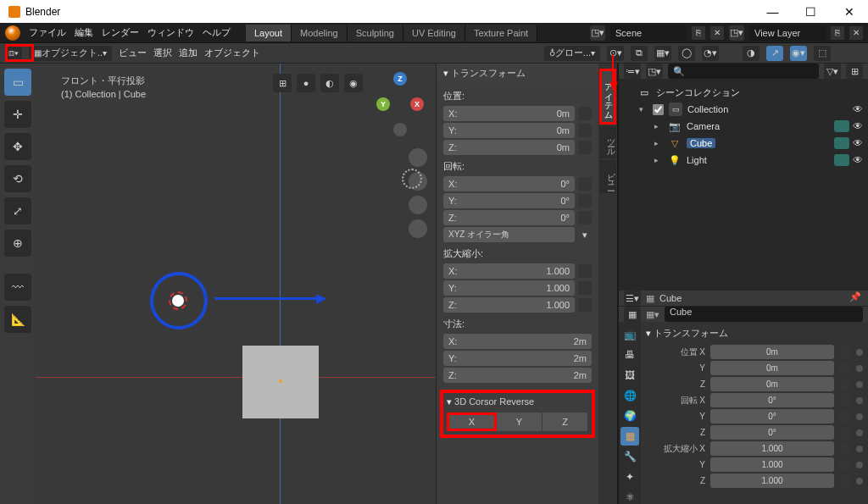 Image resolution: width=868 pixels, height=504 pixels. I want to click on prop-scl-x: 1.000, so click(772, 449).